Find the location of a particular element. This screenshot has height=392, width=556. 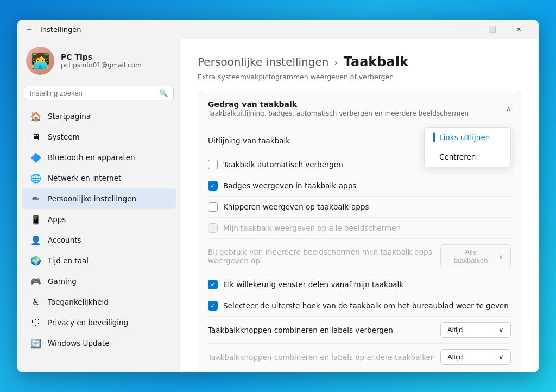

toegankelijkheid-icon: ♿ is located at coordinates (36, 302).